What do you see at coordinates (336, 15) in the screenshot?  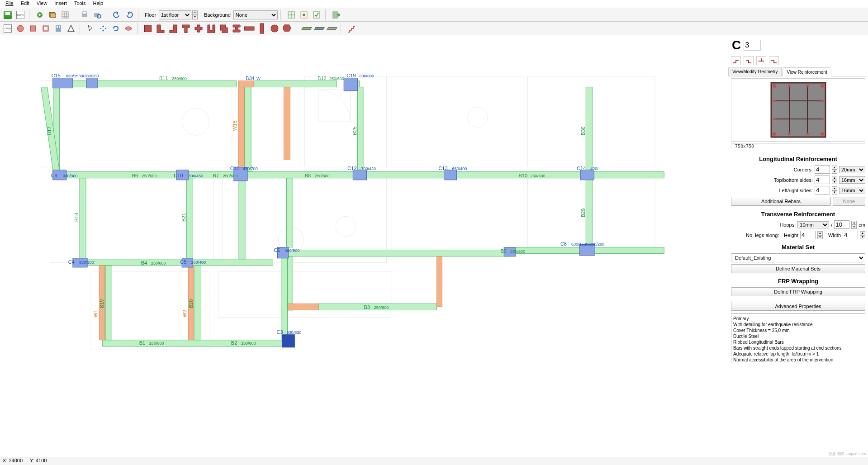 I see `exit-button` at bounding box center [336, 15].